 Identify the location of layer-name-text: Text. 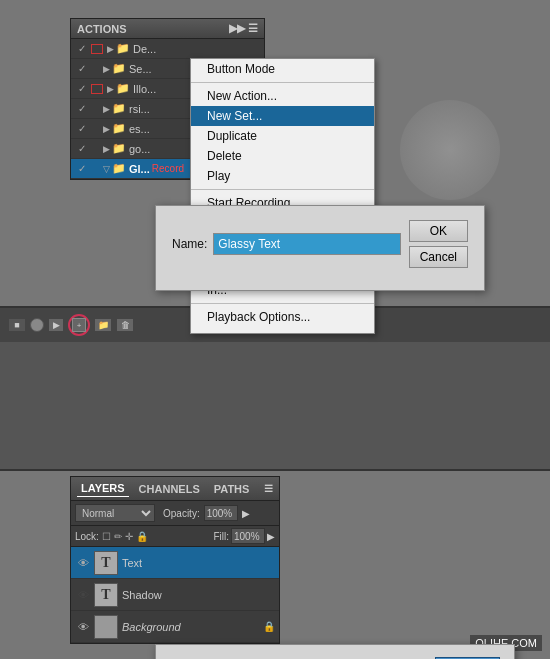
(132, 563).